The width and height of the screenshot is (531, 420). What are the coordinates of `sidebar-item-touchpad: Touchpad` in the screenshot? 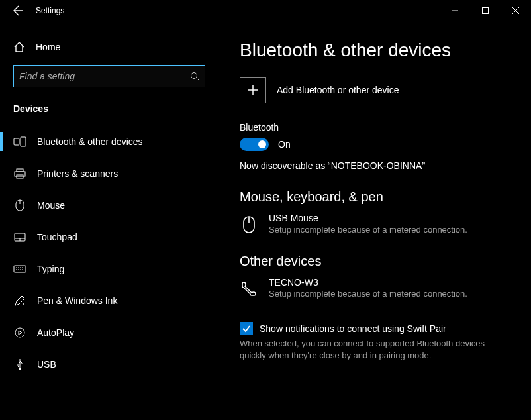 It's located at (109, 237).